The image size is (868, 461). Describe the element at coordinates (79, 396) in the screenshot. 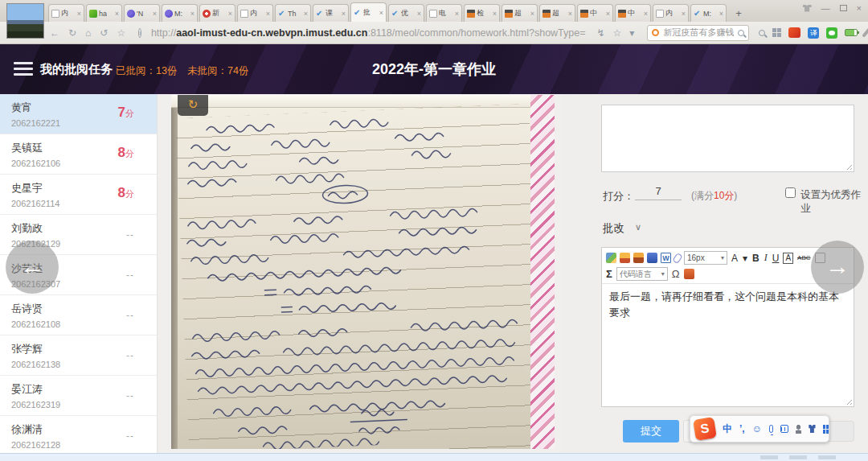

I see `student-row: 晏江涛2062162319--` at that location.